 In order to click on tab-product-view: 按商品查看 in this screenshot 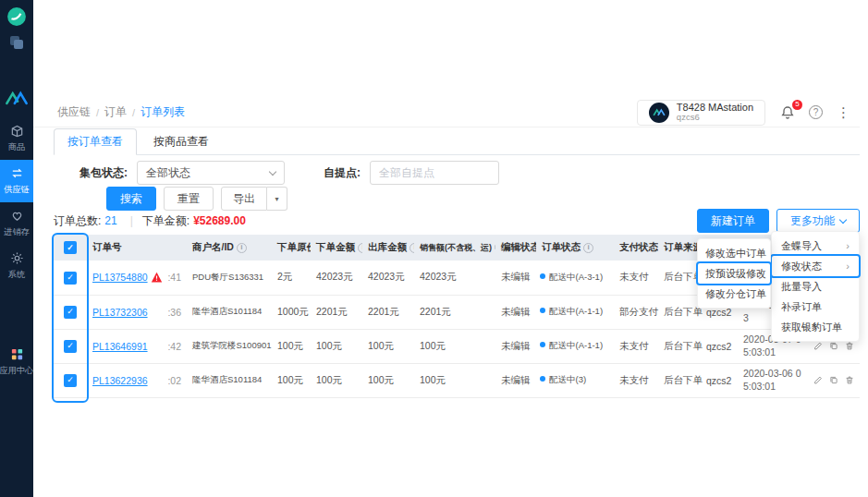, I will do `click(181, 142)`.